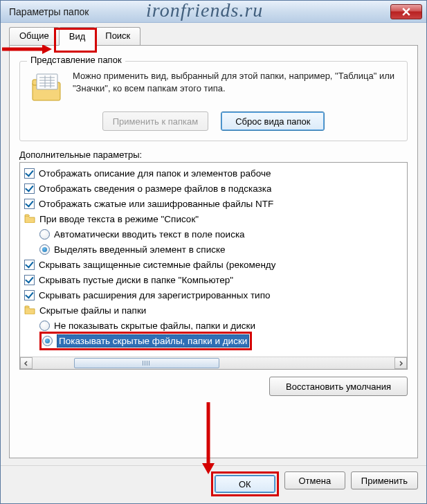 Image resolution: width=427 pixels, height=504 pixels. What do you see at coordinates (213, 188) in the screenshot?
I see `list-item: Отображать сведения о размере файлов в п…` at bounding box center [213, 188].